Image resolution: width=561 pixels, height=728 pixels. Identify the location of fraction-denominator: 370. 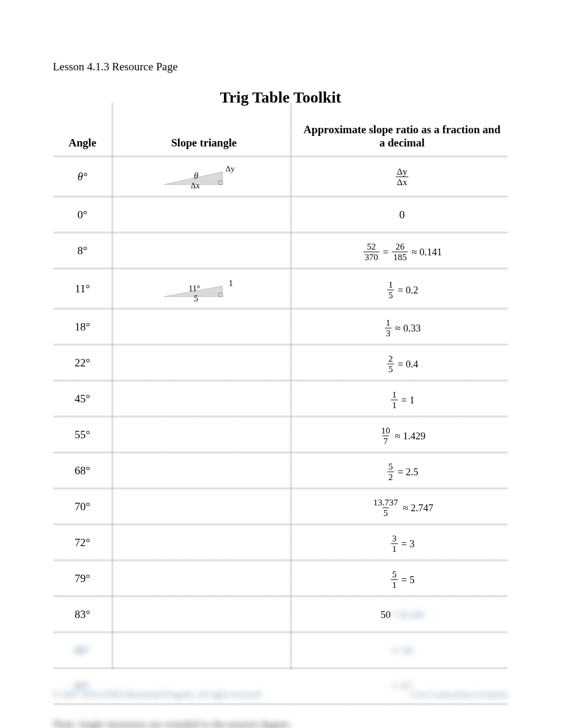
(371, 257).